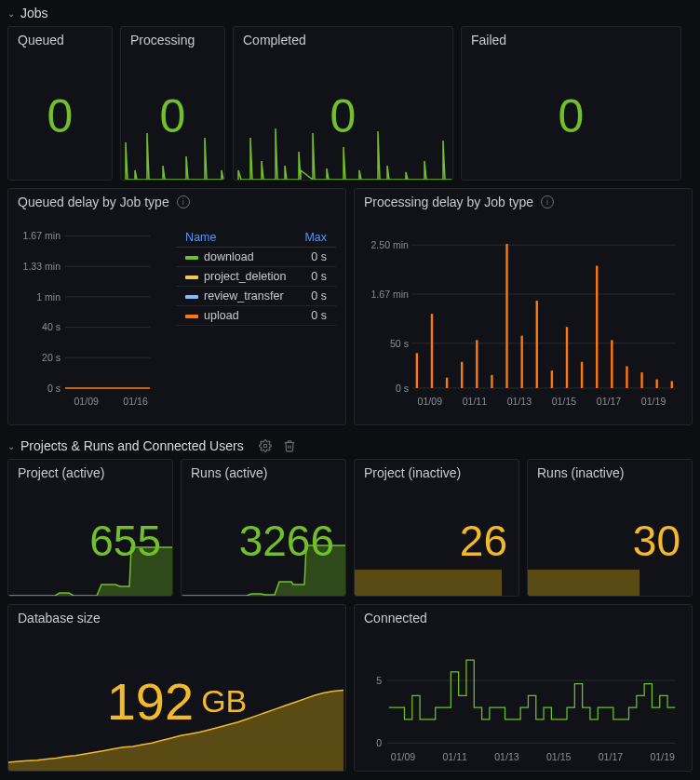 This screenshot has height=780, width=700. Describe the element at coordinates (350, 446) in the screenshot. I see `section-header-projects: ⌄ Projects & Runs and Connected Users` at that location.